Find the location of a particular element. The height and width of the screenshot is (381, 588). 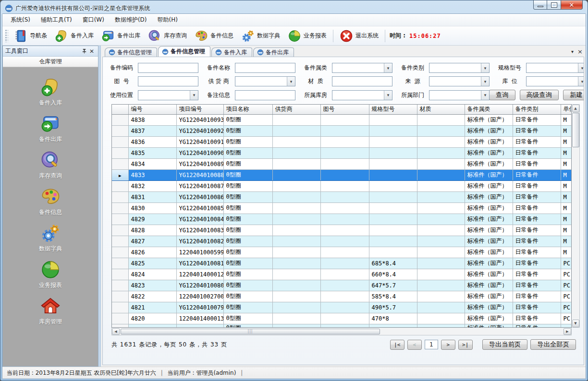

table-row-4827: 4827YG122040100820型圈标准件（国产）日常备件M is located at coordinates (342, 241).